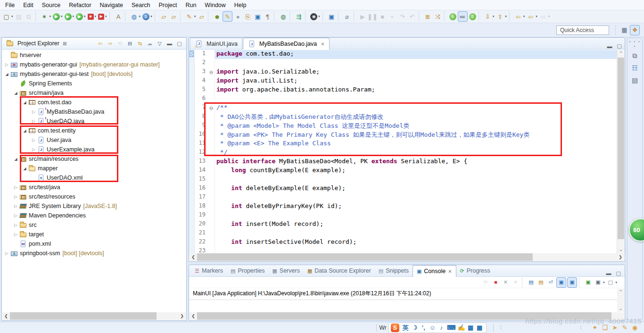  I want to click on boot-dashboard-icon: ≔, so click(463, 17).